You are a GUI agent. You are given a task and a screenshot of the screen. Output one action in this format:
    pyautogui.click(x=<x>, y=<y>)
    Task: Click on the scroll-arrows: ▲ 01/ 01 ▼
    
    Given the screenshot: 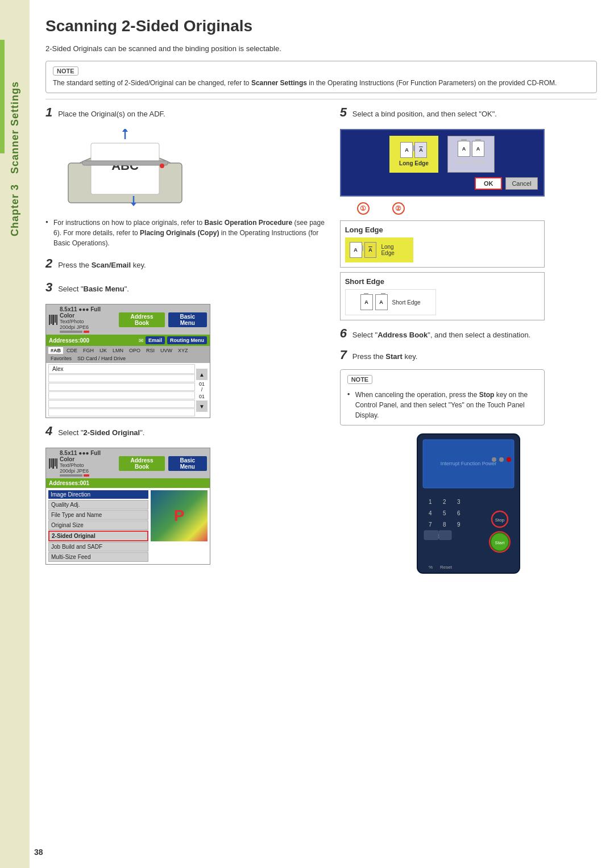 What is the action you would take?
    pyautogui.click(x=202, y=390)
    